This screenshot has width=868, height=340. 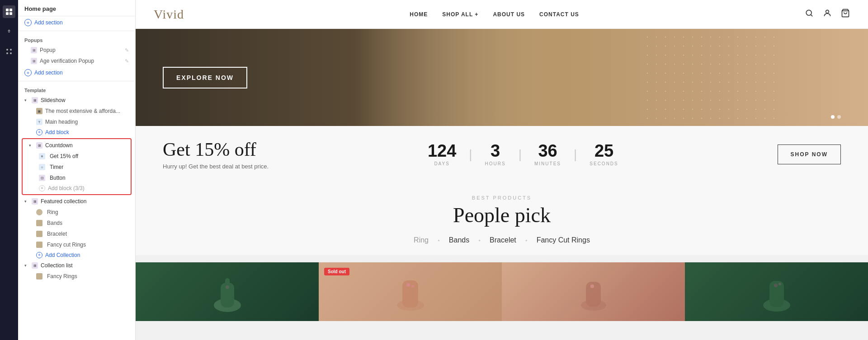 What do you see at coordinates (42, 188) in the screenshot?
I see `add-block-countdown-plus-icon: +` at bounding box center [42, 188].